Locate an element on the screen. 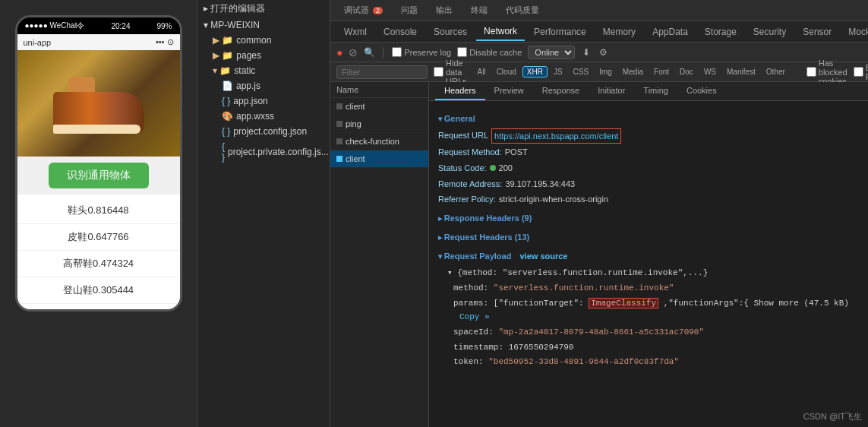 This screenshot has height=427, width=868. json-file-icon: { } is located at coordinates (226, 101).